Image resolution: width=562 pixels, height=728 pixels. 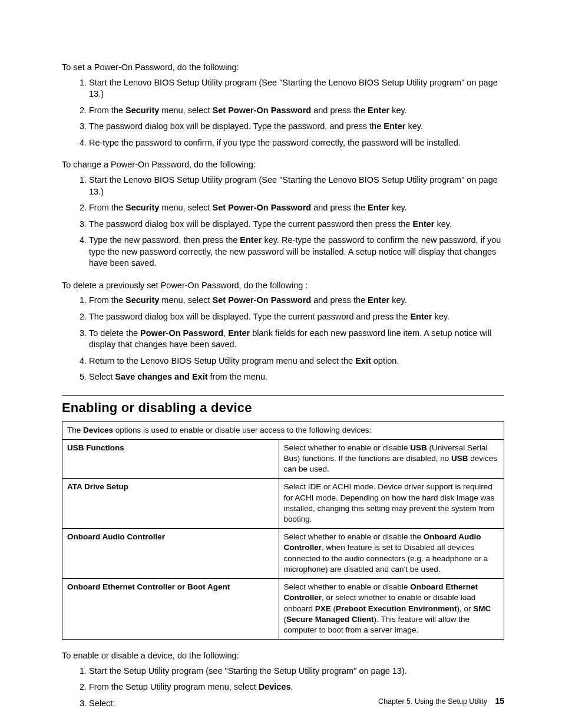 I want to click on list-item: Return to the Lenovo BIOS Setup Utility …, so click(x=297, y=361).